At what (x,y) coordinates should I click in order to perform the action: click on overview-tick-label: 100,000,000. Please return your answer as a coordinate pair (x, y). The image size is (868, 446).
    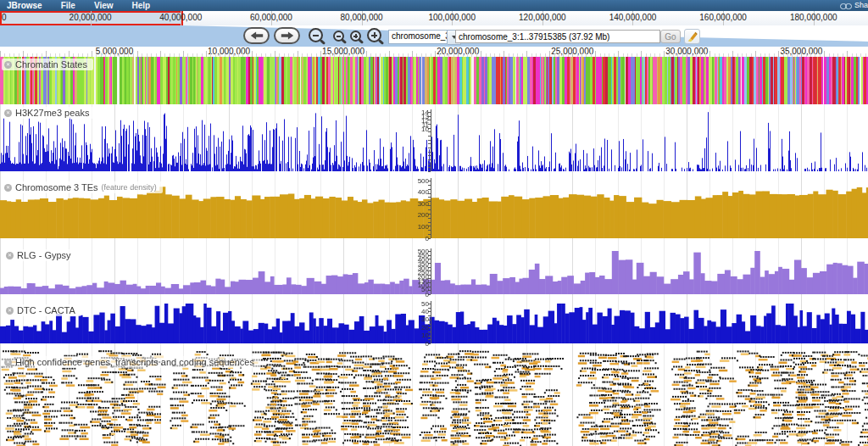
    Looking at the image, I should click on (452, 17).